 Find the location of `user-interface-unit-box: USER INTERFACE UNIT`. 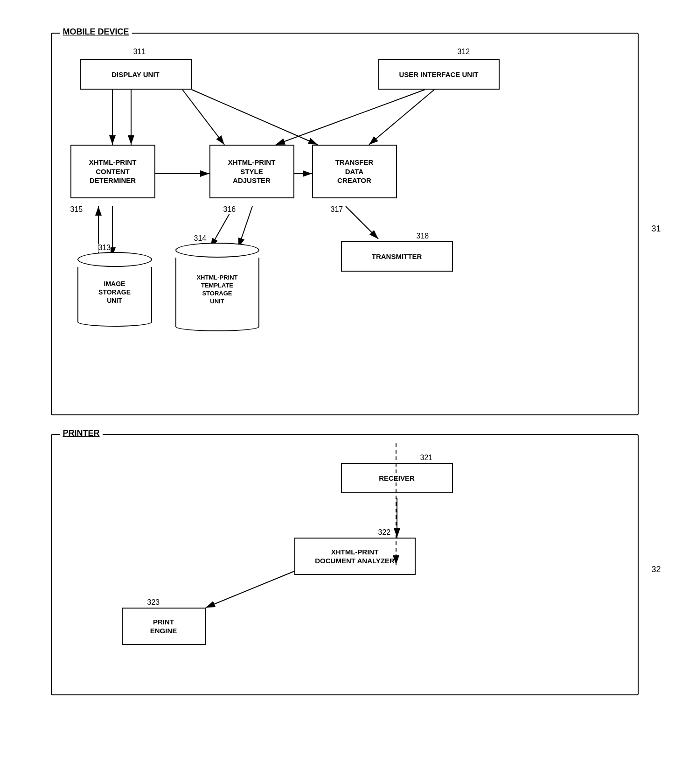

user-interface-unit-box: USER INTERFACE UNIT is located at coordinates (439, 75).